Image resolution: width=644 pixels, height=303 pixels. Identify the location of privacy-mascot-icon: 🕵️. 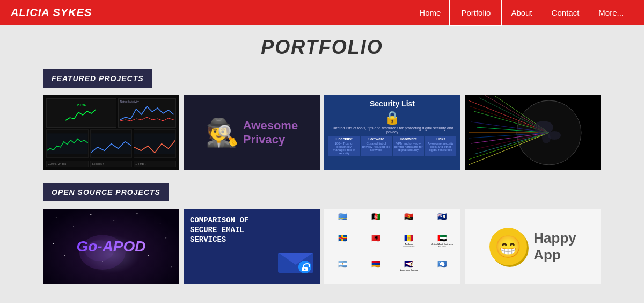
(222, 133).